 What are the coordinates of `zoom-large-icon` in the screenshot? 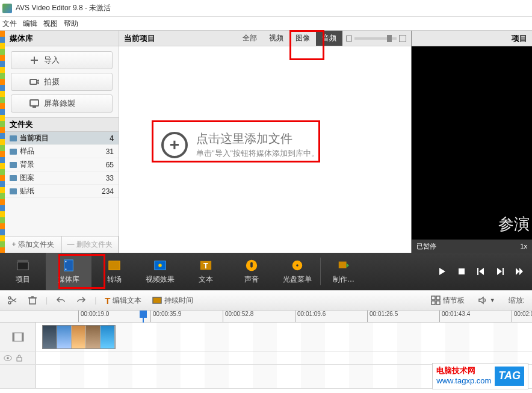 It's located at (403, 39).